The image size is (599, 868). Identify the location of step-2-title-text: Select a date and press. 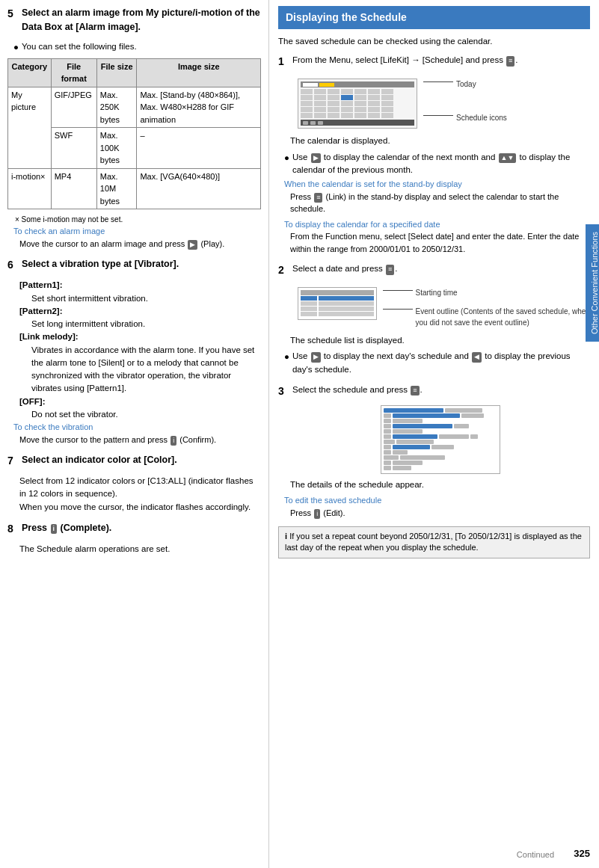
(338, 268).